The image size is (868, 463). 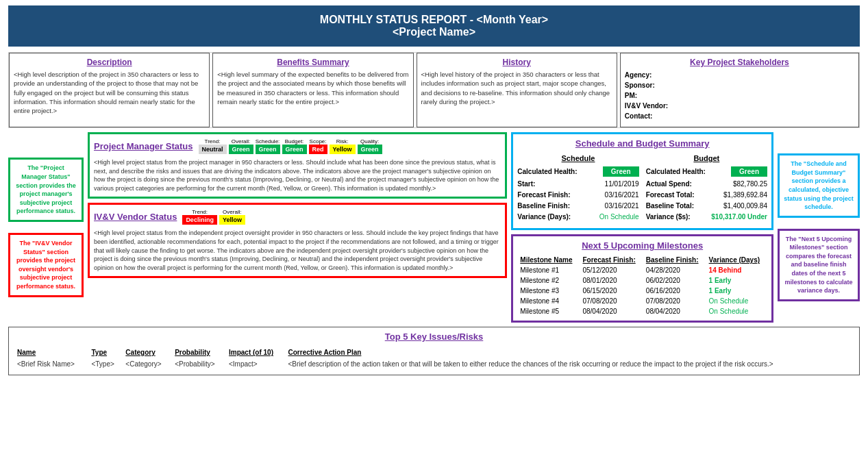 What do you see at coordinates (212, 149) in the screenshot?
I see `pm-badge-value-0: Neutral` at bounding box center [212, 149].